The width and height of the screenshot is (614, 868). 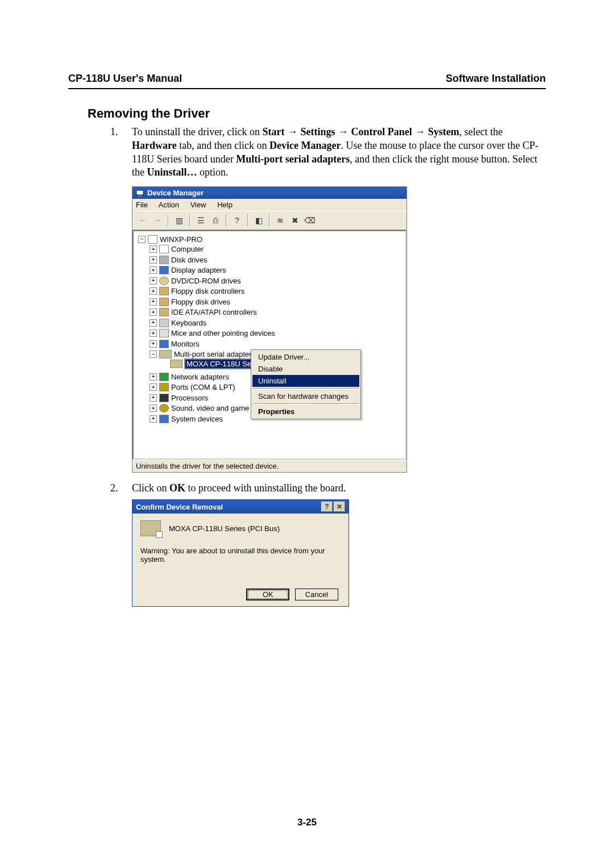 I want to click on ok-button: OK, so click(x=268, y=594).